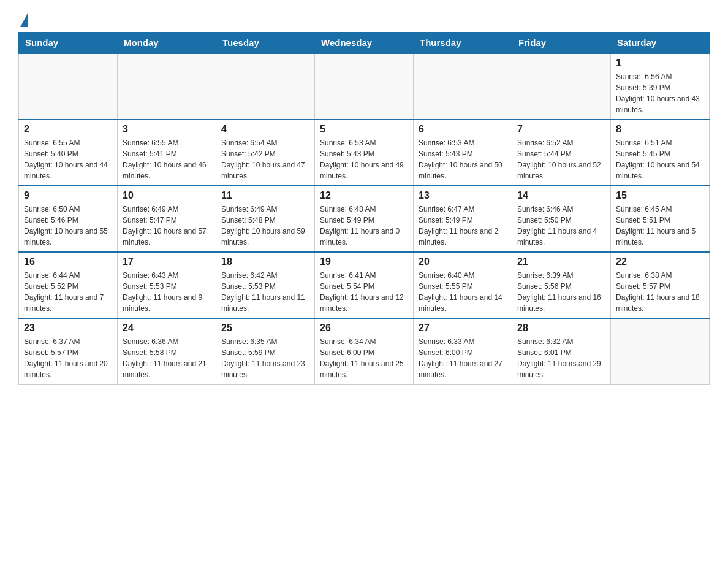 The height and width of the screenshot is (563, 728). What do you see at coordinates (660, 93) in the screenshot?
I see `day-info: Sunrise: 6:56 AM Sunset: 5:39 PM Dayligh…` at bounding box center [660, 93].